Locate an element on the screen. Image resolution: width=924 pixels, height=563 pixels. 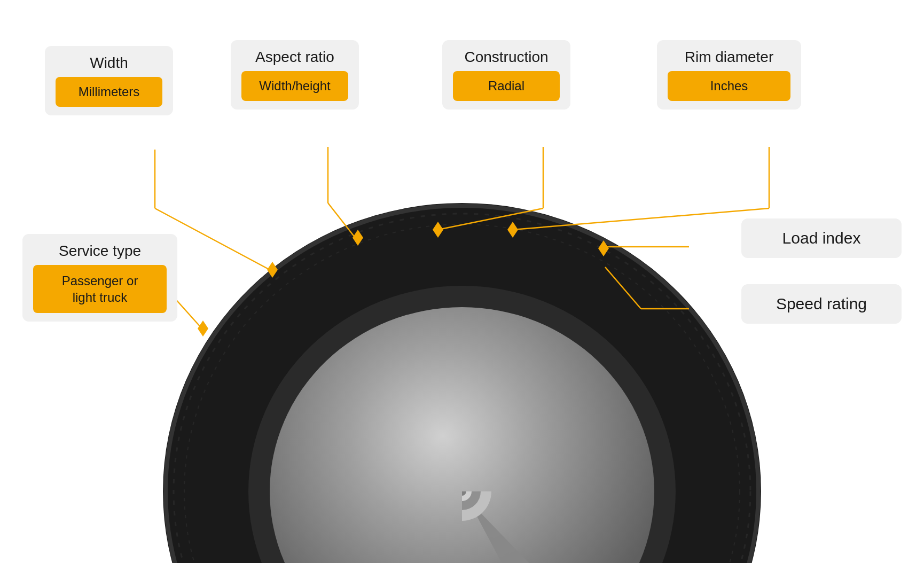
width-value: Millimeters is located at coordinates (109, 92).